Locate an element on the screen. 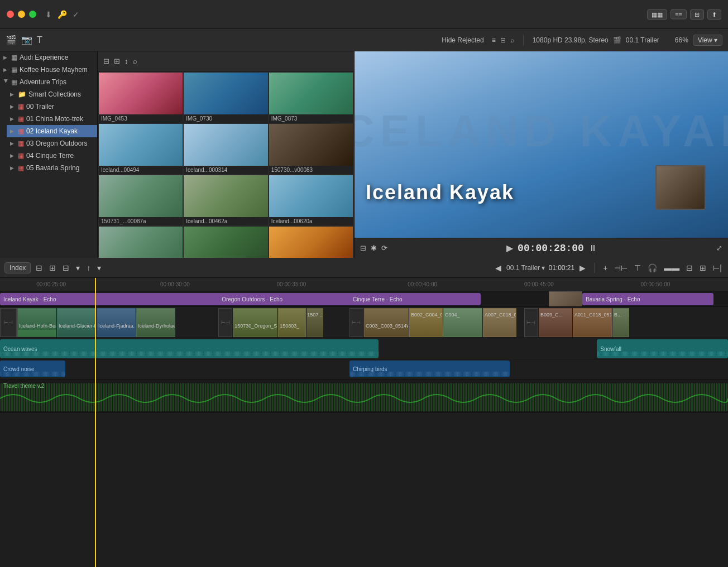  toolbar-right: 1080p HD 23.98p, Stereo 🎬 00.1 Trailer 6… is located at coordinates (628, 40).